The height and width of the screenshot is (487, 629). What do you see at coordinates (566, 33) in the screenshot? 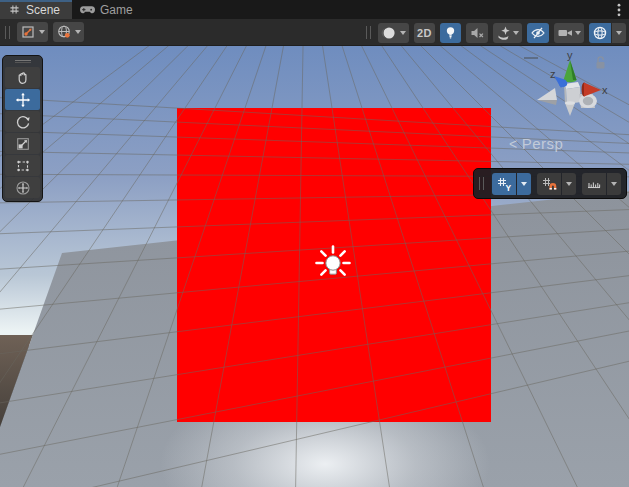
I see `camera-icon` at bounding box center [566, 33].